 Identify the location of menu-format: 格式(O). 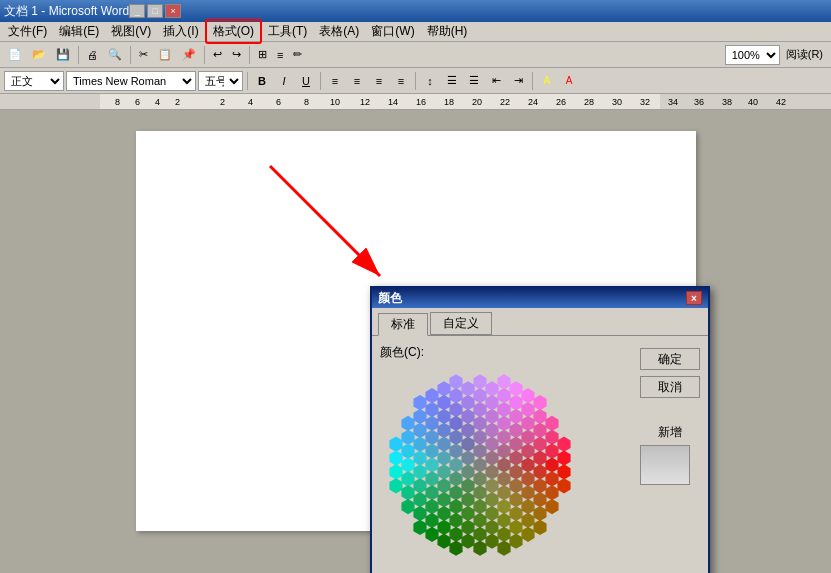
(234, 32).